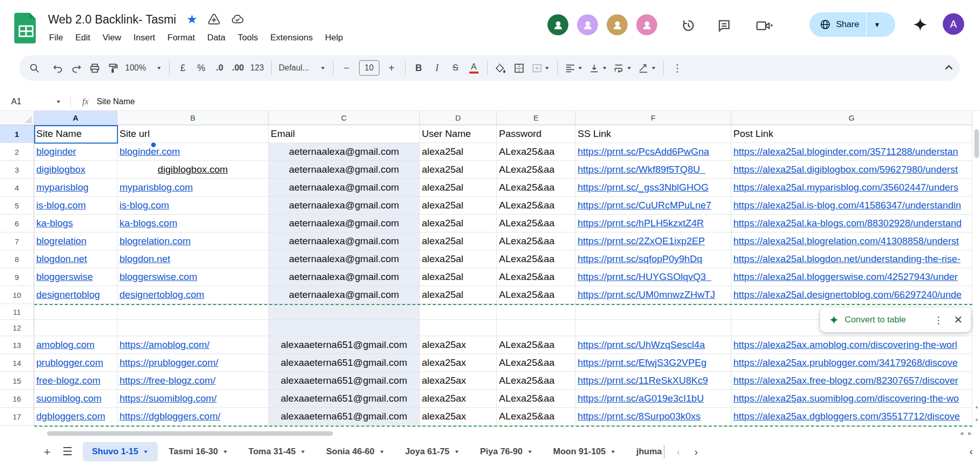  Describe the element at coordinates (76, 295) in the screenshot. I see `cell-A10: designertoblog` at that location.